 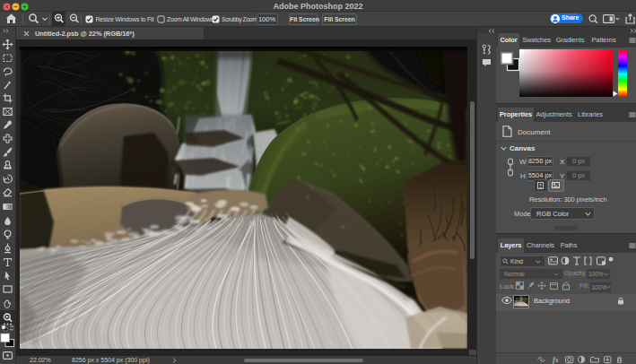 I want to click on svg-text: fx, so click(x=556, y=360).